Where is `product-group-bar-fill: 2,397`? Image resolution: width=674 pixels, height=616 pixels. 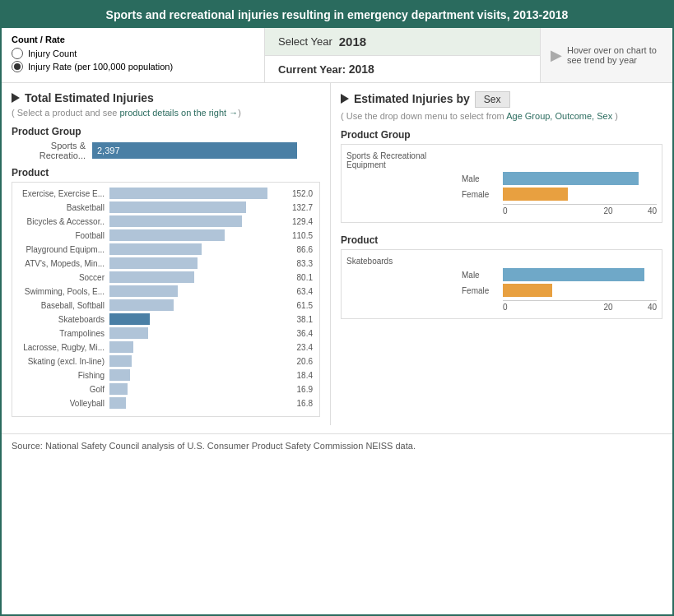
product-group-bar-fill: 2,397 is located at coordinates (194, 151).